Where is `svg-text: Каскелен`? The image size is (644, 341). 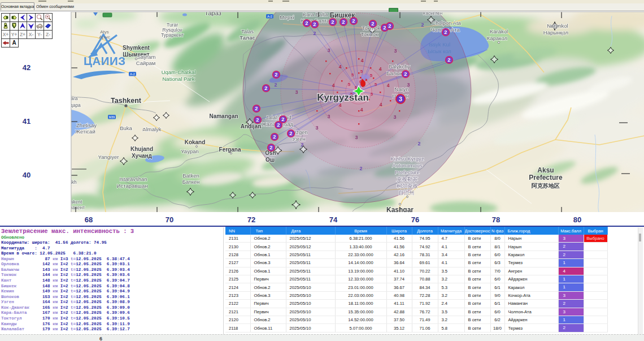
svg-text: Каскелен is located at coordinates (433, 14).